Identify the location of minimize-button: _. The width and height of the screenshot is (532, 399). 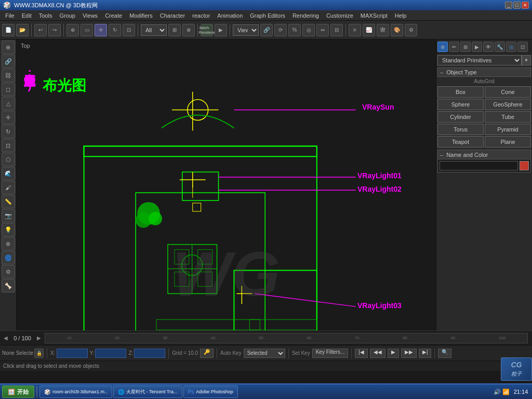
(509, 5).